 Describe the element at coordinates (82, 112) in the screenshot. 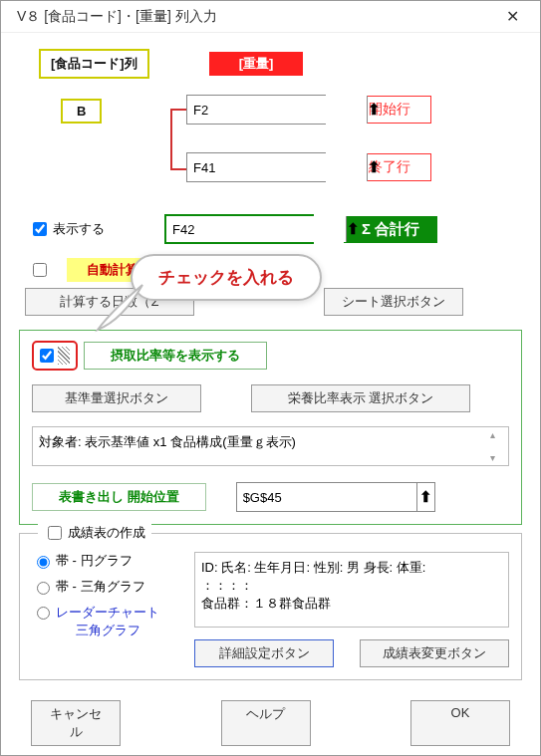

I see `column-letter: B` at that location.